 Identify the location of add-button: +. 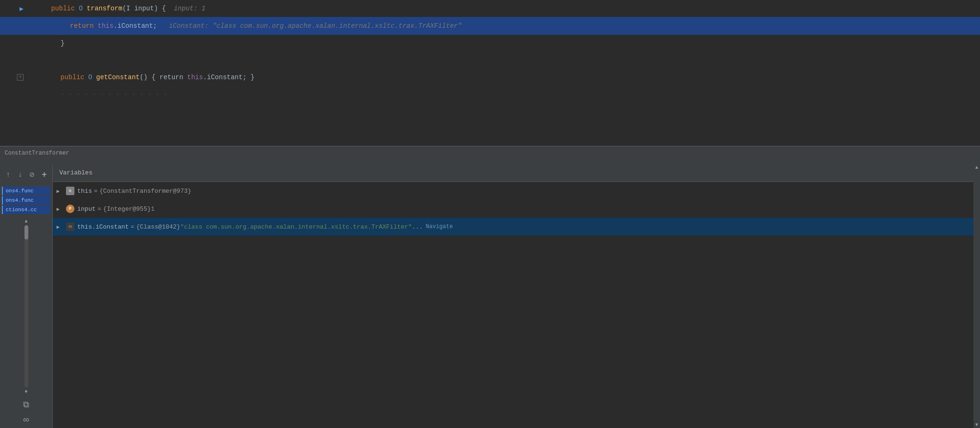
(44, 174).